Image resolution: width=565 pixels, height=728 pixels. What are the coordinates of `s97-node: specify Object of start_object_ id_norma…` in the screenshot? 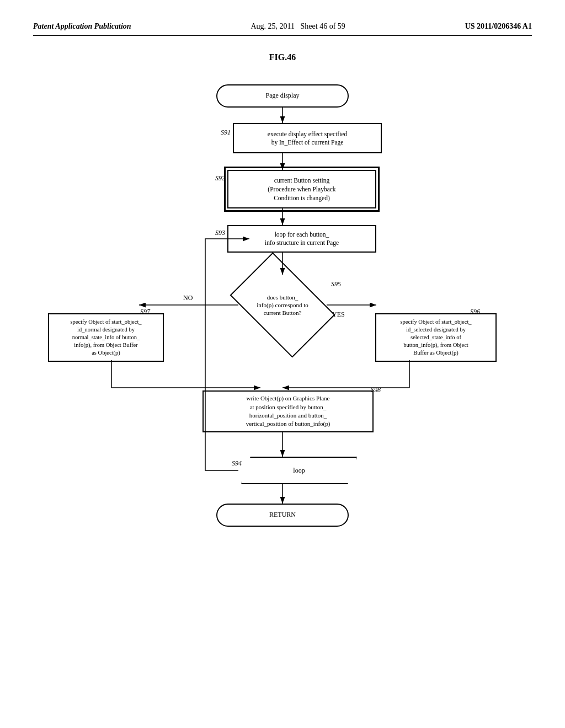 It's located at (106, 338).